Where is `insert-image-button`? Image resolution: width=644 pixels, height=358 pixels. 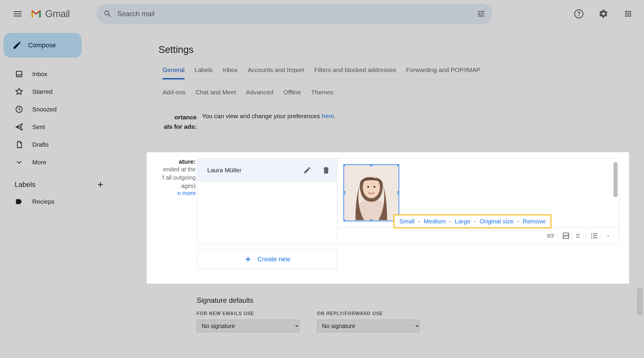 insert-image-button is located at coordinates (564, 236).